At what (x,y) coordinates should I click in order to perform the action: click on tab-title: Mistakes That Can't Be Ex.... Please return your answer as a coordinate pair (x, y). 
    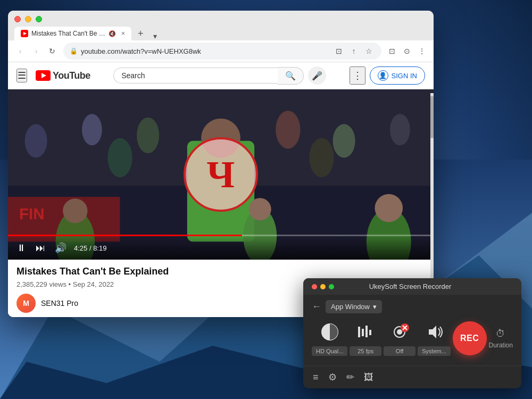
    Looking at the image, I should click on (68, 34).